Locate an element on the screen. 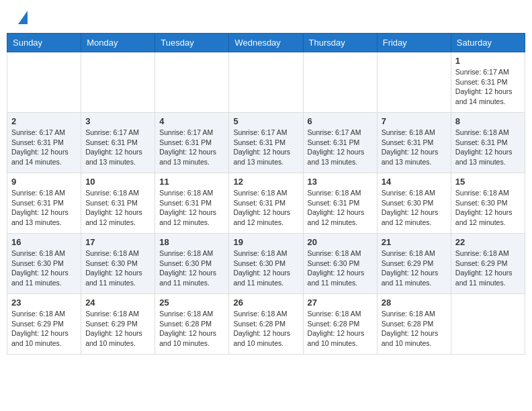 This screenshot has height=411, width=532. day-number: 6 is located at coordinates (340, 121).